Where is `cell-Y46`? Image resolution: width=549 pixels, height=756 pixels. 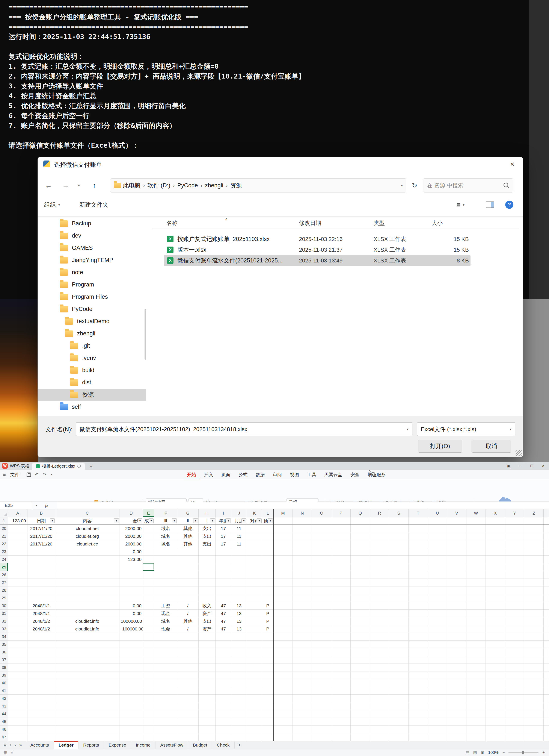
cell-Y46 is located at coordinates (515, 729).